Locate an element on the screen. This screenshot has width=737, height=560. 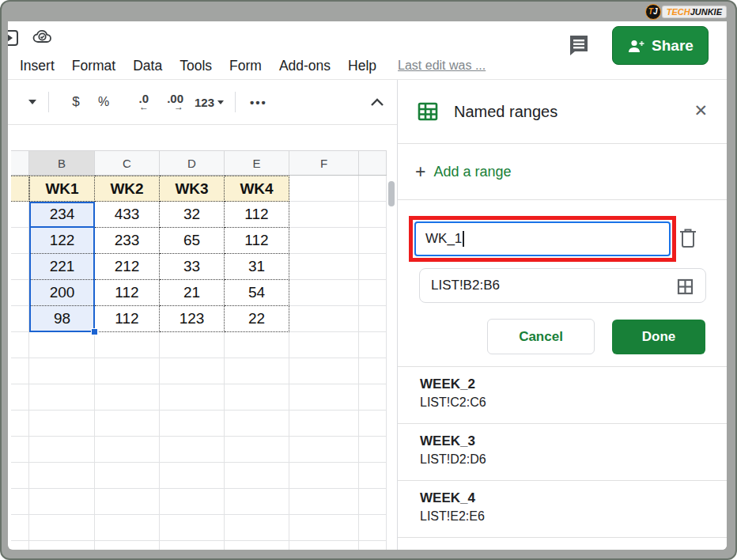
collapse-toolbar-button is located at coordinates (377, 103).